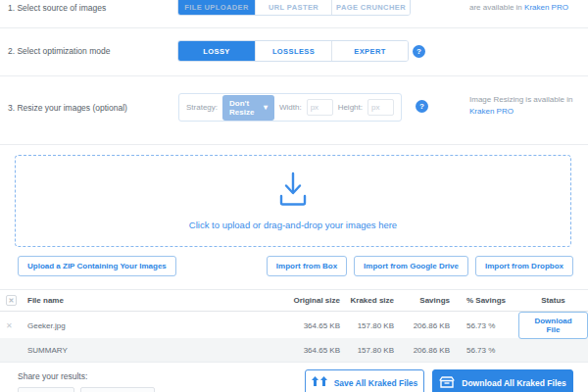 The height and width of the screenshot is (392, 588). What do you see at coordinates (57, 8) in the screenshot?
I see `step1-label: 1. Select source of images` at bounding box center [57, 8].